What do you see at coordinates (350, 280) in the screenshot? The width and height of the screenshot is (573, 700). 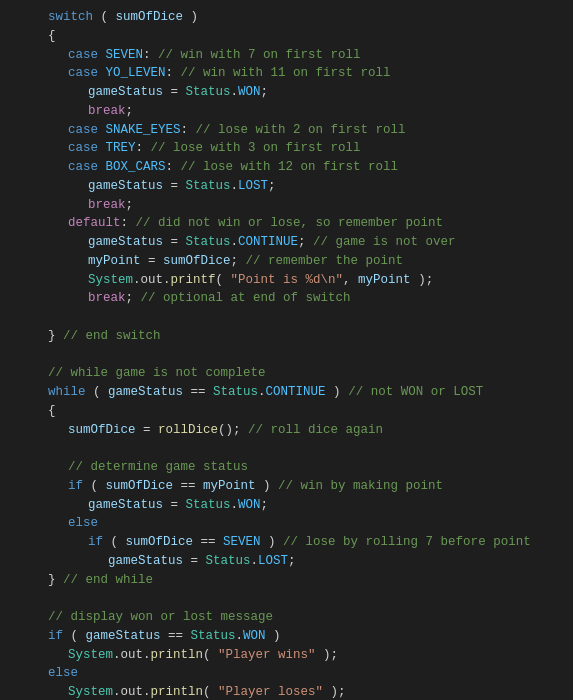 I see `code-token: ,` at bounding box center [350, 280].